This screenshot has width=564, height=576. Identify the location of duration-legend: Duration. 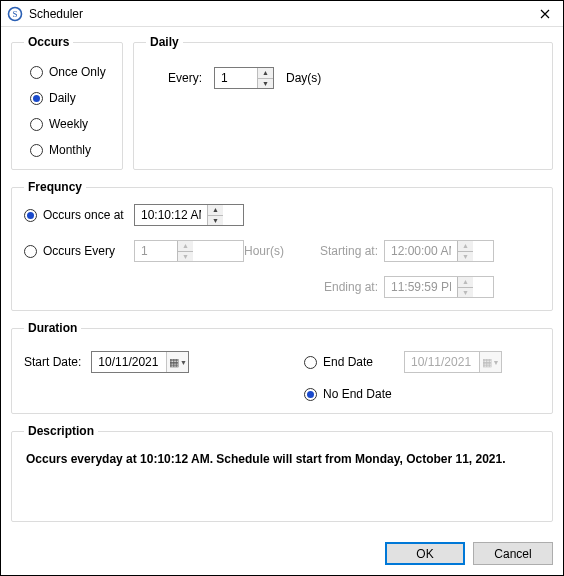
(52, 328).